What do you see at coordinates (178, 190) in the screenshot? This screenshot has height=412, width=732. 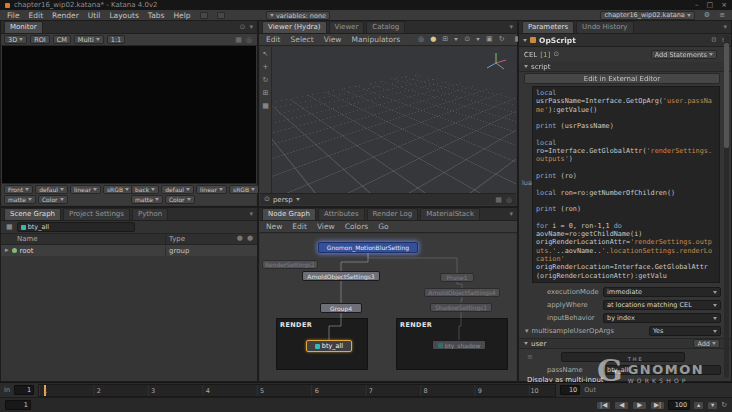 I see `back-default-dropdown: defaul` at bounding box center [178, 190].